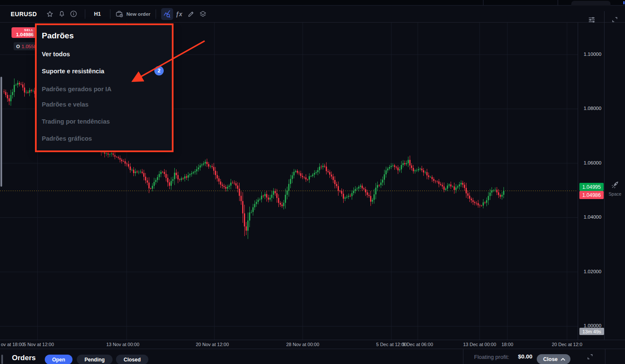  What do you see at coordinates (50, 14) in the screenshot?
I see `favorite-star-icon` at bounding box center [50, 14].